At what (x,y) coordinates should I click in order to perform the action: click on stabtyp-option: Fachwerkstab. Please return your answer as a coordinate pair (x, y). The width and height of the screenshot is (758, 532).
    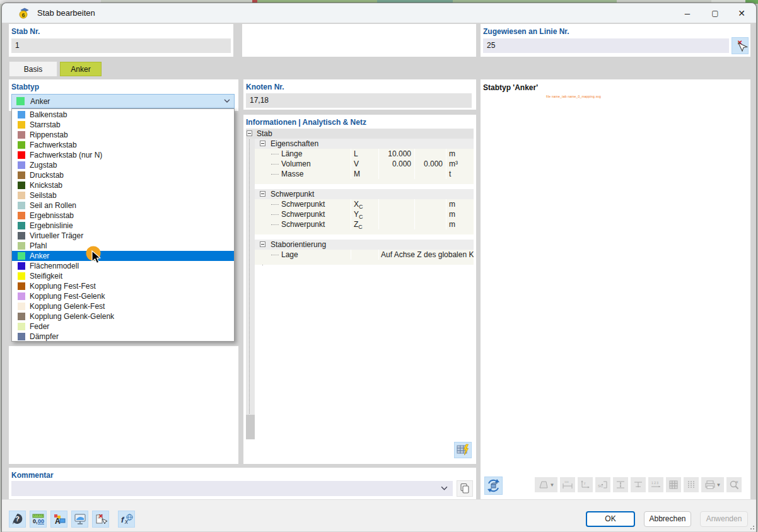
    Looking at the image, I should click on (123, 145).